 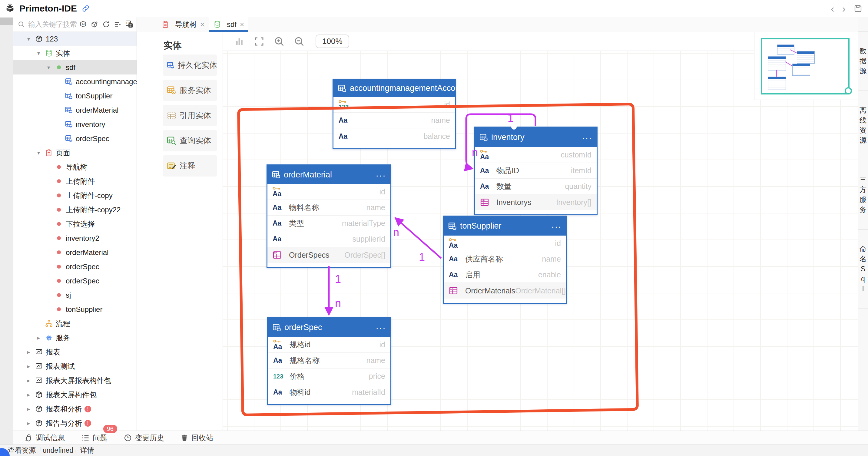 What do you see at coordinates (75, 82) in the screenshot?
I see `tree-item-accountingmanagementAccount: accountingmanagementAccount` at bounding box center [75, 82].